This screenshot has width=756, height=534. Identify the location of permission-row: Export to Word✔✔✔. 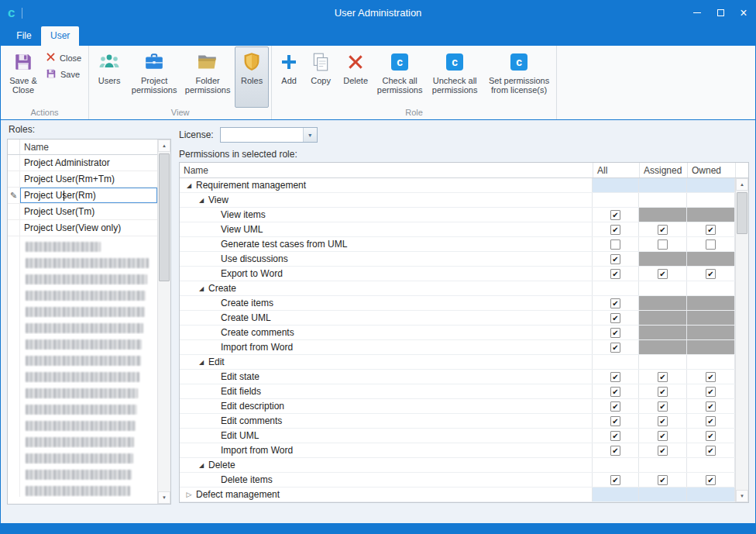
(457, 274).